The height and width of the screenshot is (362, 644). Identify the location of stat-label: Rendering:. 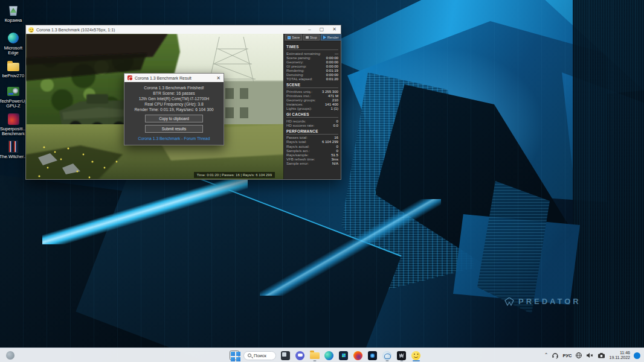
(295, 70).